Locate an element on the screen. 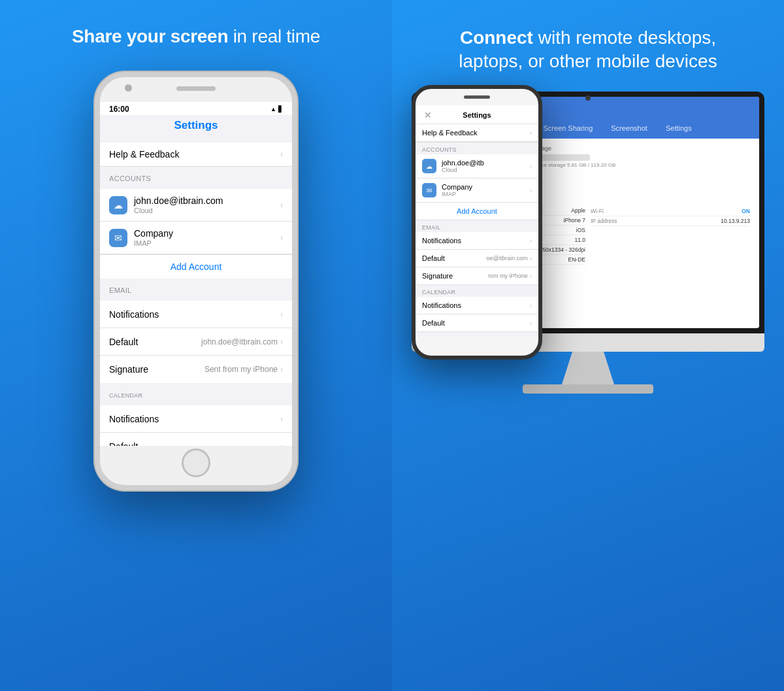 The height and width of the screenshot is (691, 784). info-ip-val: 10.13.9.213 is located at coordinates (736, 221).